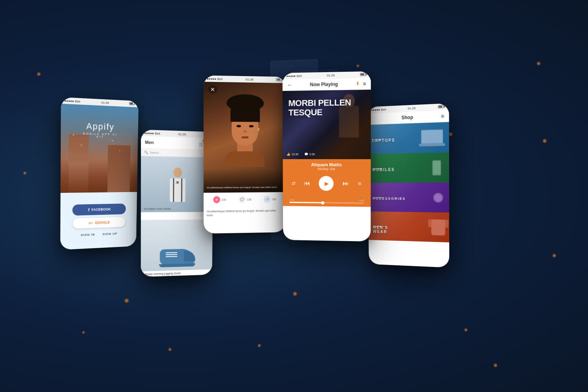 The width and height of the screenshot is (588, 392). I want to click on music-title-2: TESQUE, so click(320, 113).